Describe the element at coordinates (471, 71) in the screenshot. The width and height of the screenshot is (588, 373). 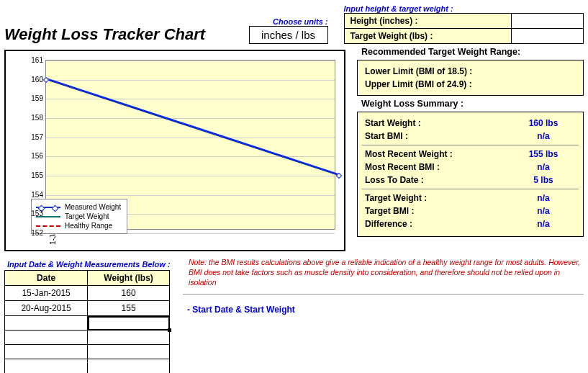
I see `lower-limit-label: Lower Limit (BMI of 18.5) :` at that location.